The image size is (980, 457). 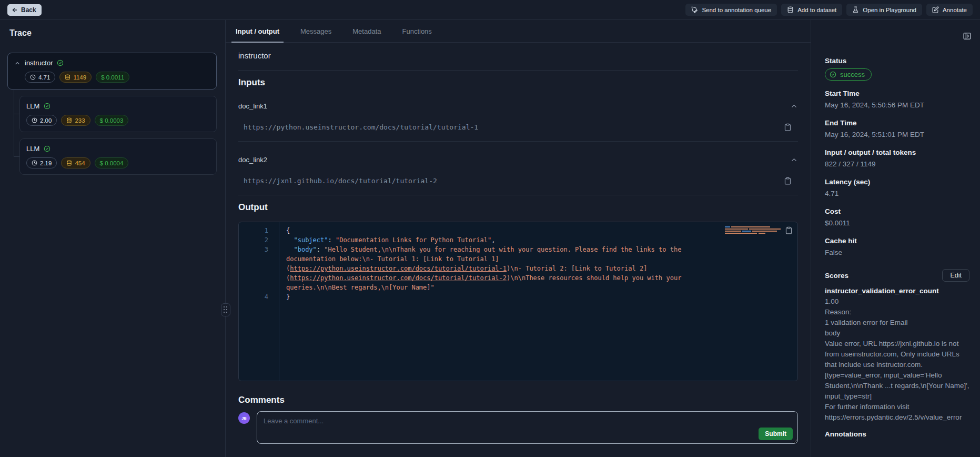 What do you see at coordinates (518, 240) in the screenshot?
I see `code-line: 2 "subject": "Documentation Links for Py…` at bounding box center [518, 240].